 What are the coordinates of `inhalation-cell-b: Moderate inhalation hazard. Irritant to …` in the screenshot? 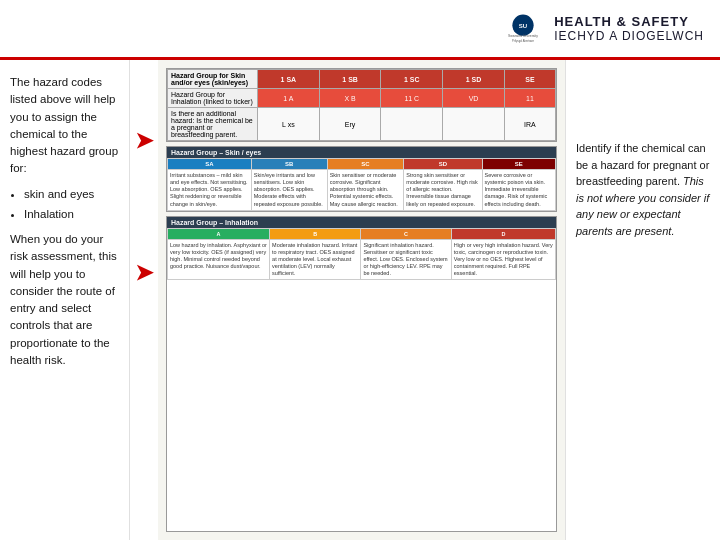 It's located at (316, 260).